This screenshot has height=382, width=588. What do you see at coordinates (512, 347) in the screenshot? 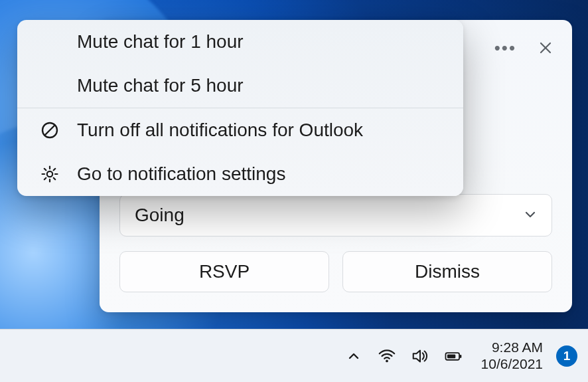
I see `clock-time: 9:28 AM` at bounding box center [512, 347].